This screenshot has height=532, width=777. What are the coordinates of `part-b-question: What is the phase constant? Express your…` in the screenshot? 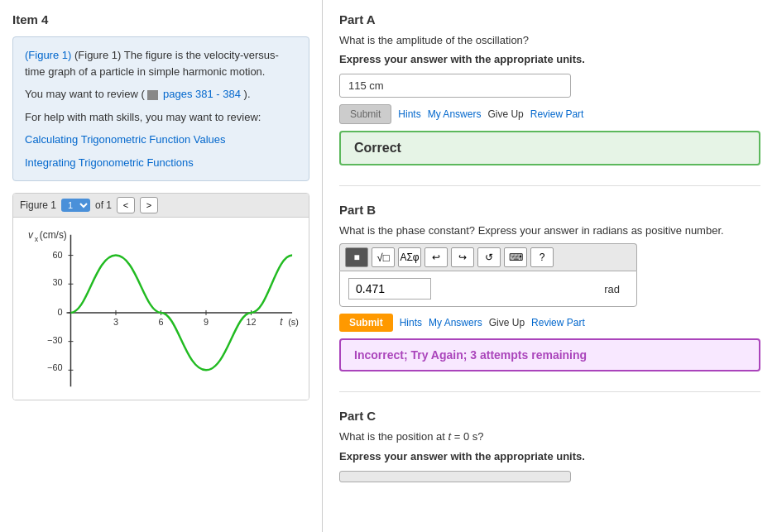 It's located at (549, 231).